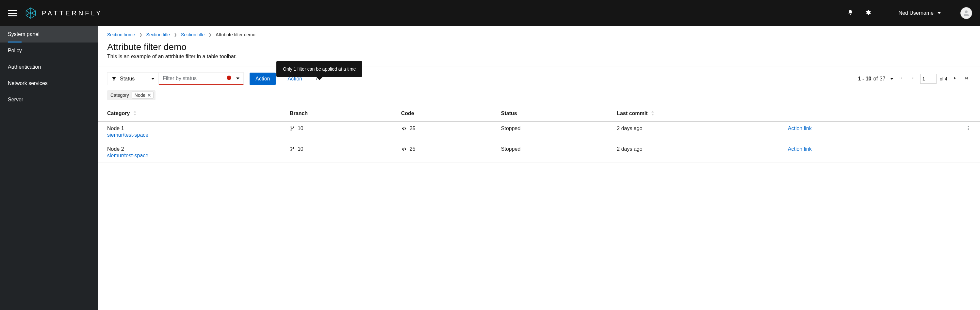 The height and width of the screenshot is (310, 980). What do you see at coordinates (901, 79) in the screenshot?
I see `pagination-first-button` at bounding box center [901, 79].